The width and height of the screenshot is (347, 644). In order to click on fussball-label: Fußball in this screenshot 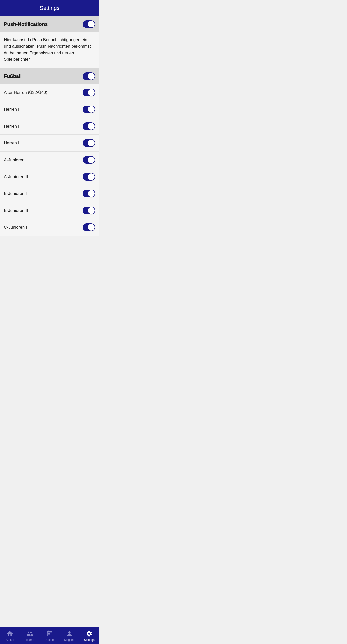, I will do `click(13, 76)`.